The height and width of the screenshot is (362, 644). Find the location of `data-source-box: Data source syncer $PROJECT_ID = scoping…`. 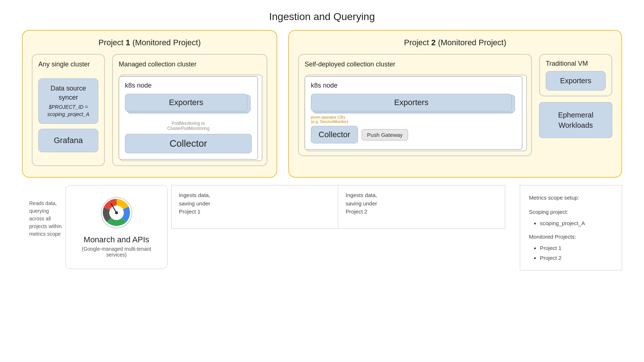

data-source-box: Data source syncer $PROJECT_ID = scoping… is located at coordinates (68, 101).